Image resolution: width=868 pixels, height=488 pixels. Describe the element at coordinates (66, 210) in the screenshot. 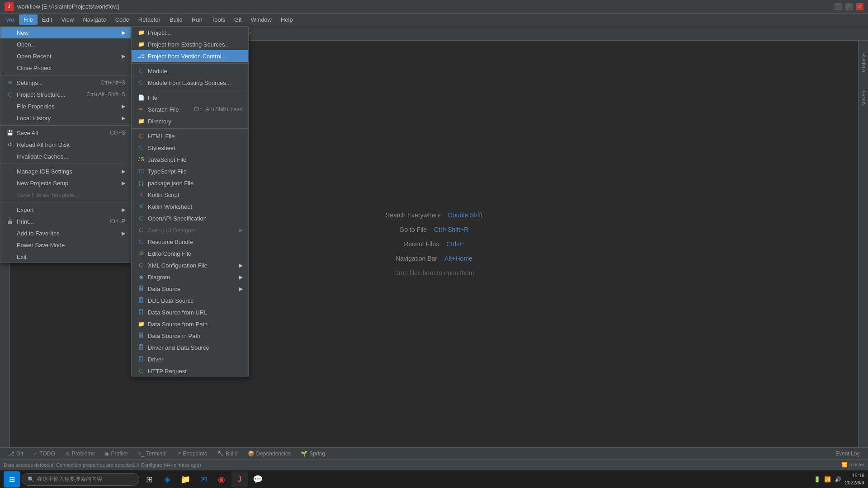

I see `file-menu-export: Export ▶` at that location.